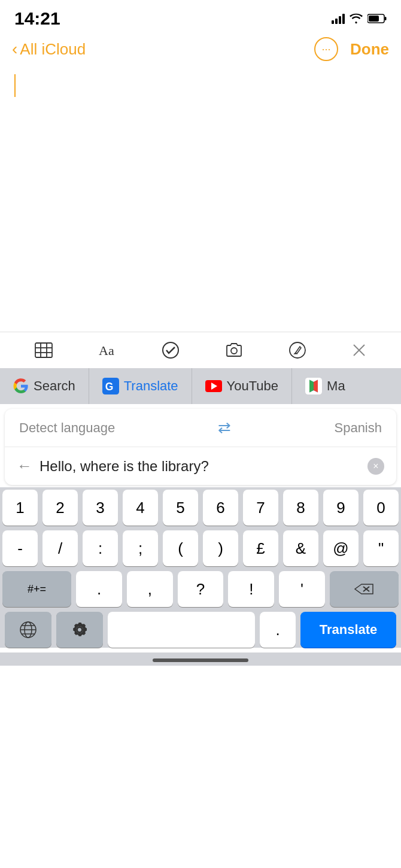  What do you see at coordinates (234, 350) in the screenshot?
I see `camera-button` at bounding box center [234, 350].